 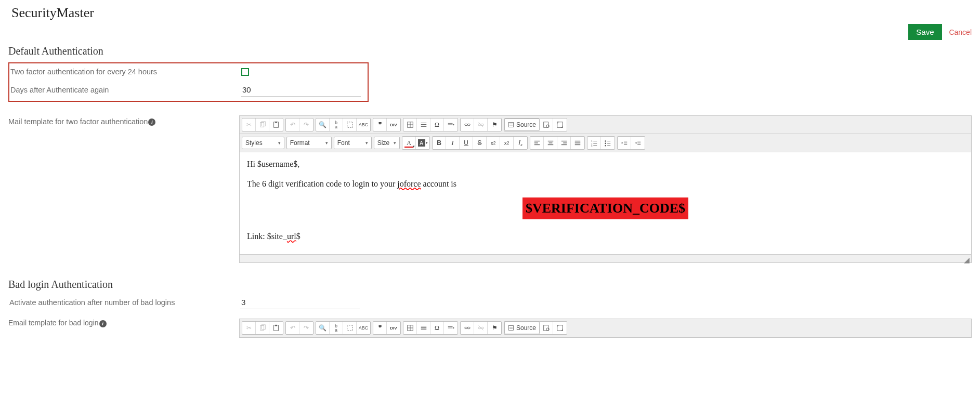 I want to click on action-bar: Save Cancel, so click(x=490, y=32).